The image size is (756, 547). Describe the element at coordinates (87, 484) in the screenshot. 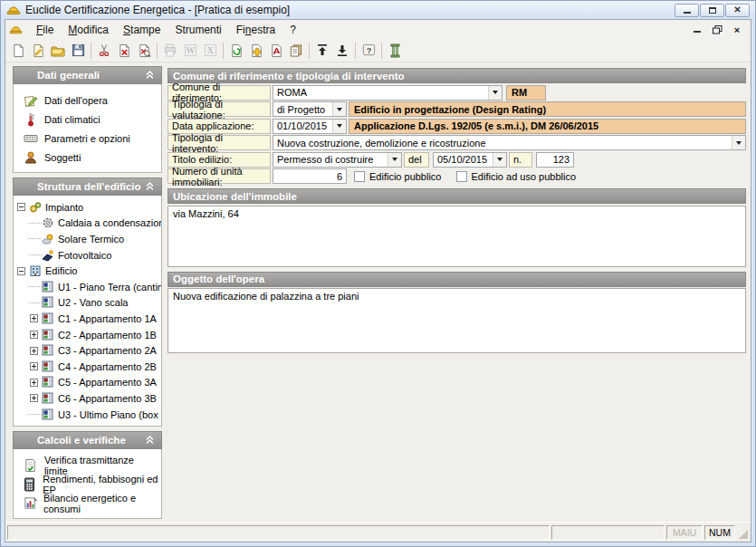

I see `calcoli-panel: Verifica trasmittanze limite Rendimenti,…` at that location.